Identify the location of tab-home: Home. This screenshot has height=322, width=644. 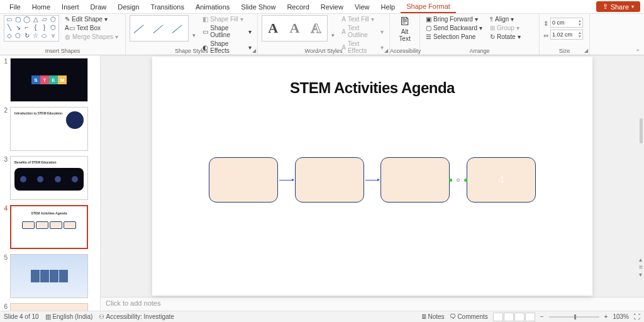
(42, 7).